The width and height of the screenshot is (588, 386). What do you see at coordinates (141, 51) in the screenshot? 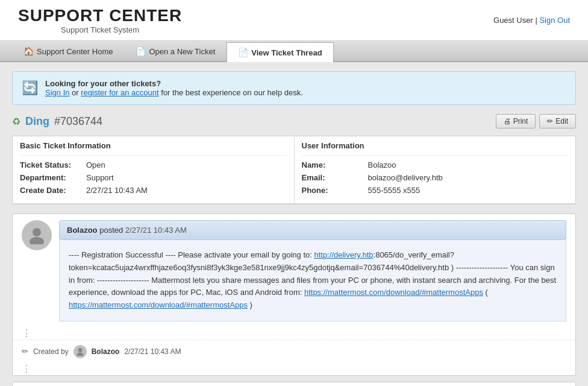
I see `new-ticket-icon: 📄` at bounding box center [141, 51].